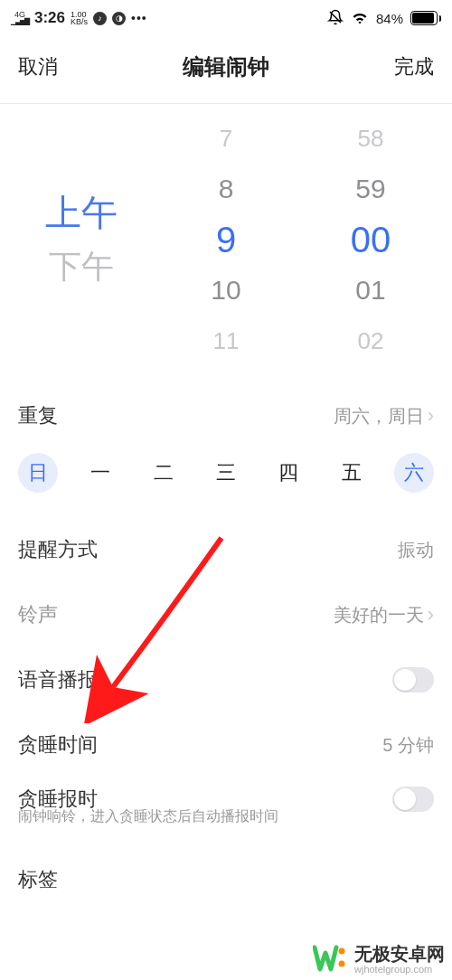 The image size is (452, 980). What do you see at coordinates (226, 240) in the screenshot?
I see `hour-selected: 9` at bounding box center [226, 240].